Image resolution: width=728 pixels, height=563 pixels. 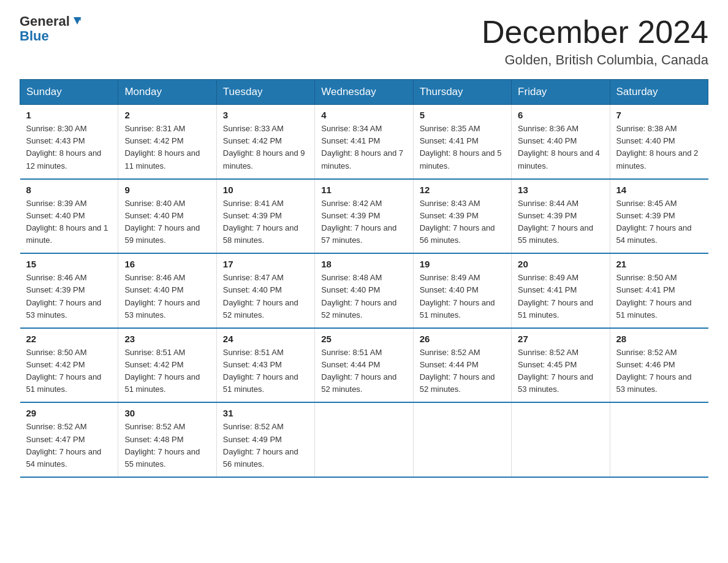 I want to click on table-row: 4 Sunrise: 8:34 AMSunset: 4:41 PMDayligh…, so click(x=364, y=142).